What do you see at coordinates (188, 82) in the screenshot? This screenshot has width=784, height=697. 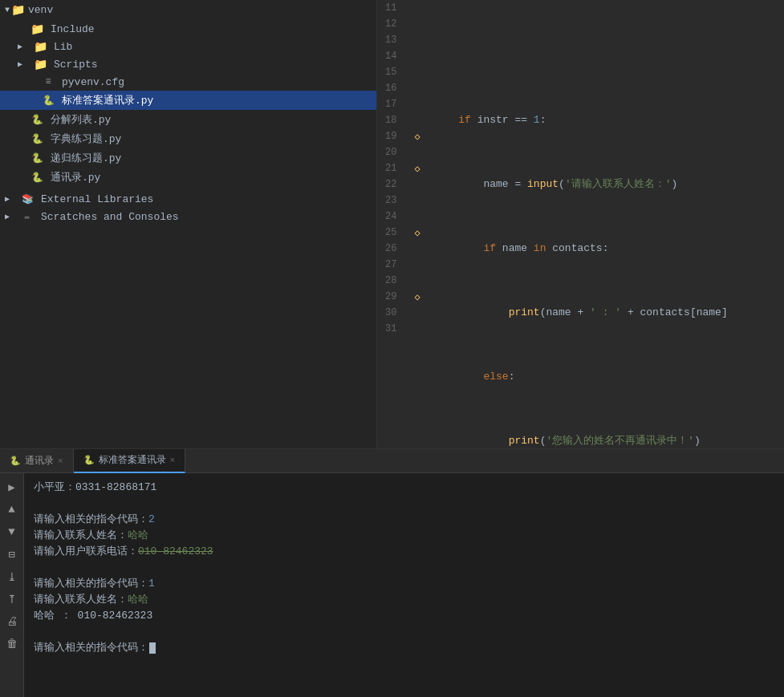 I see `sidebar-item-pyvenv: ≡ pyvenv.cfg` at bounding box center [188, 82].